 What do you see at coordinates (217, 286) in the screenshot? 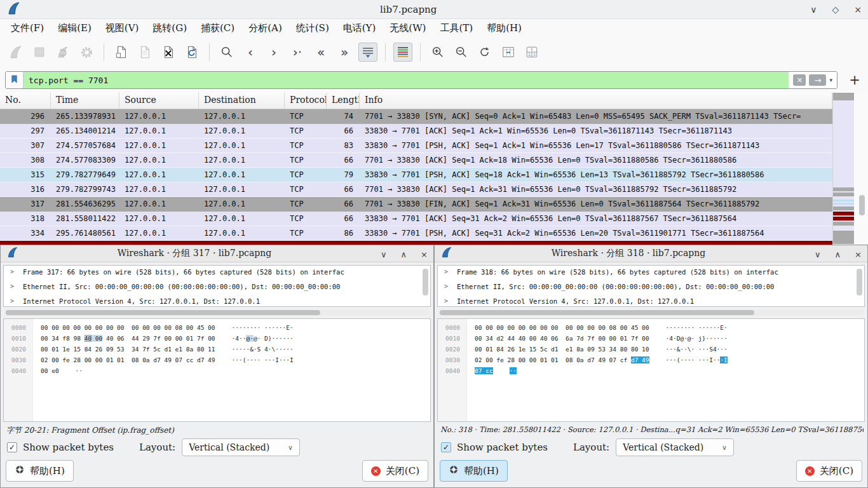
I see `protocol-tree: >Frame 317: 66 bytes on wire (528 bits),…` at bounding box center [217, 286].